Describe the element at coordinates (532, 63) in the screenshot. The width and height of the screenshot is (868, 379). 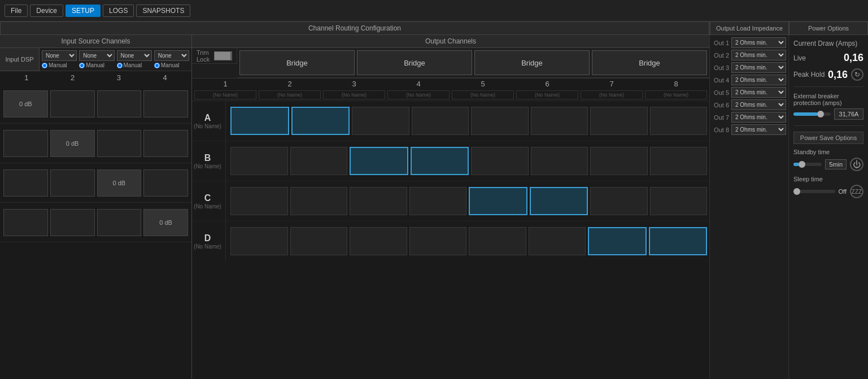
I see `bridge-btn-3: Bridge` at that location.